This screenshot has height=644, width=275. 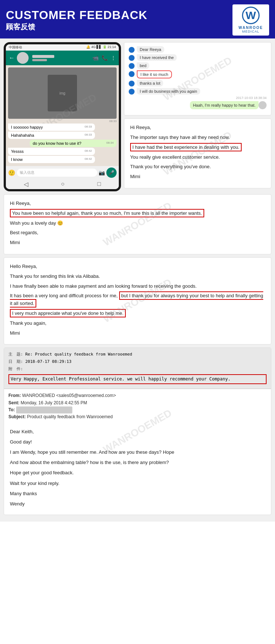 I want to click on email1-line2: I have had the best experience in dealin…, so click(x=198, y=147).